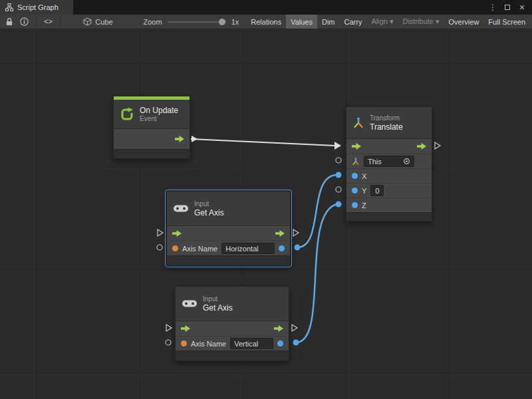 Image resolution: width=532 pixels, height=399 pixels. What do you see at coordinates (364, 205) in the screenshot?
I see `port-label-z: Z` at bounding box center [364, 205].